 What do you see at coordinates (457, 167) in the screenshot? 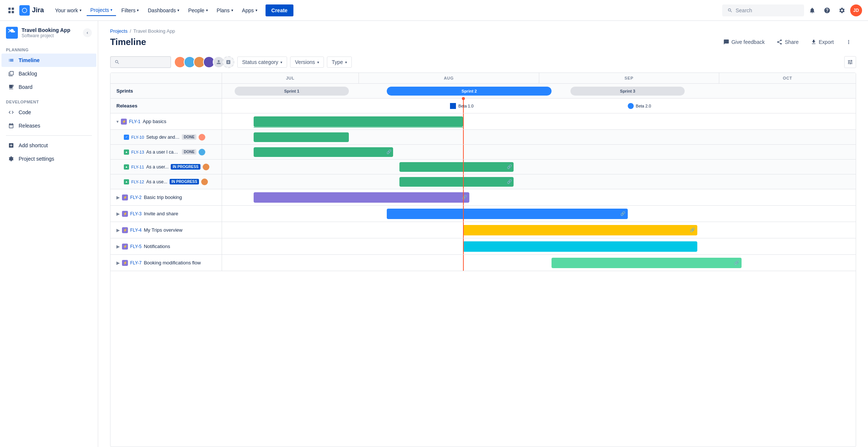
I see `fly11-bar: 🔗` at bounding box center [457, 167].